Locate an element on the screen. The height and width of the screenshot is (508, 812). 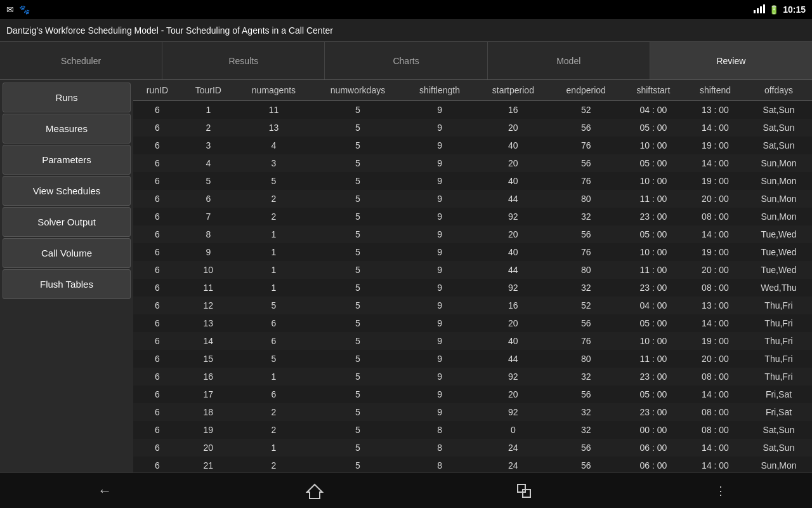
cell-r13-c1: 14 is located at coordinates (208, 341).